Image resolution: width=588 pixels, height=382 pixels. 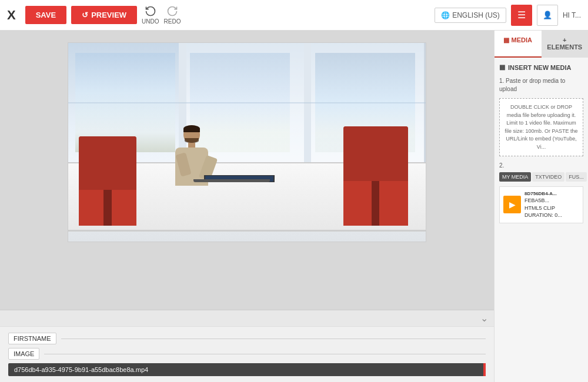 I want to click on chevron-down-icon: ⌄, so click(x=485, y=319).